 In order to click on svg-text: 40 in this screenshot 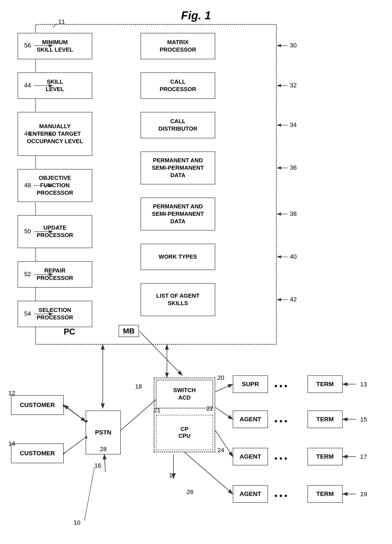, I will do `click(293, 257)`.